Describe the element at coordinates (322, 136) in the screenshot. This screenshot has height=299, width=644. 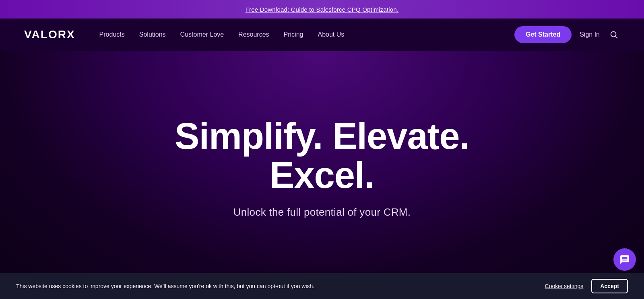
I see `hero-headline-line1: Simplify. Elevate.` at that location.